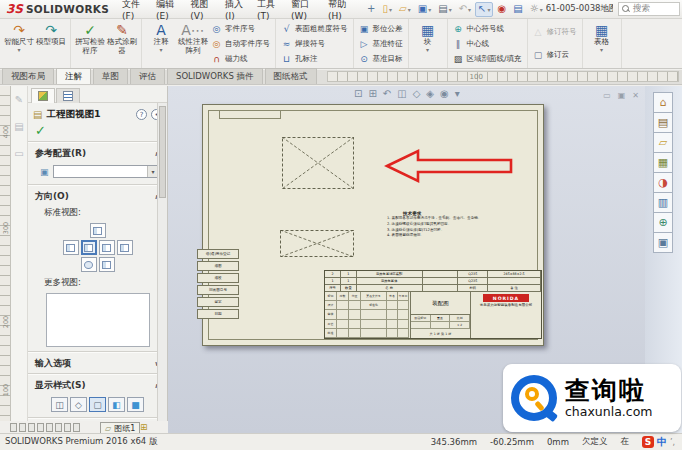 The image size is (682, 450). What do you see at coordinates (484, 10) in the screenshot?
I see `select-tool-button: ↖▾` at bounding box center [484, 10].